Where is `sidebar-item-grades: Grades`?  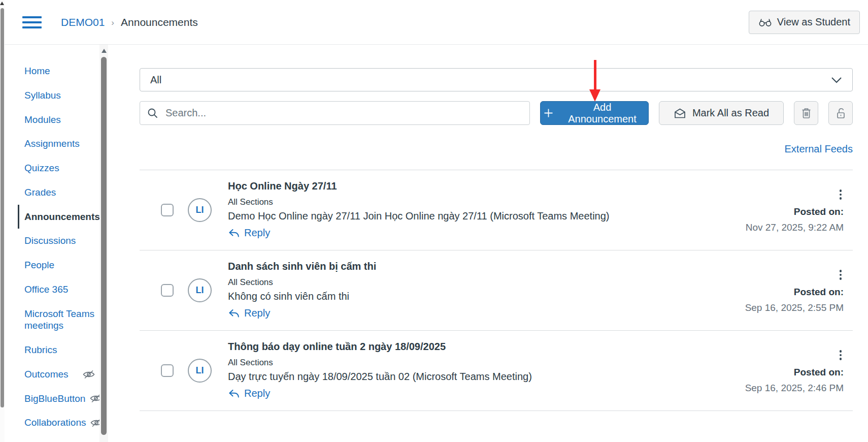 sidebar-item-grades: Grades is located at coordinates (60, 193).